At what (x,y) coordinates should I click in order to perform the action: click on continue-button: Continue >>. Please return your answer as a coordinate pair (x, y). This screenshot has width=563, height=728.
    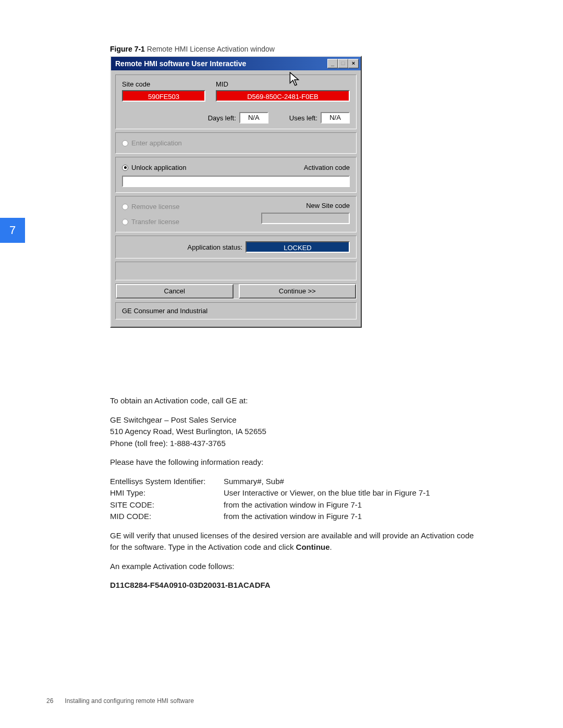
    Looking at the image, I should click on (298, 291).